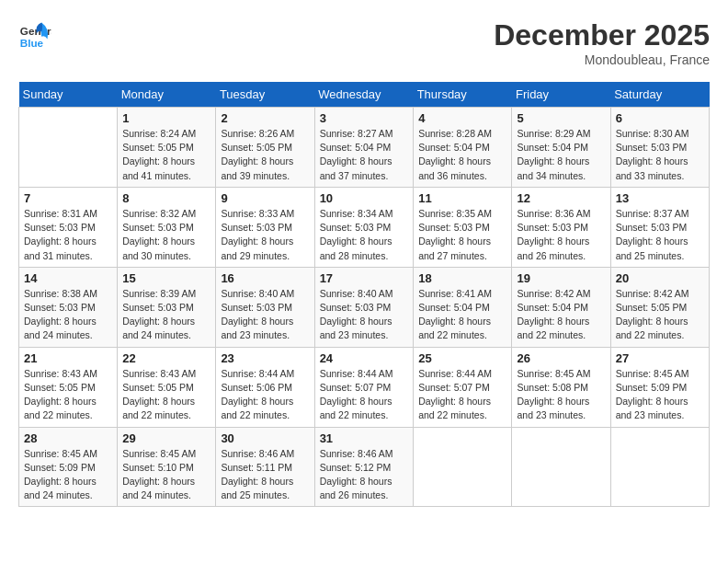 The width and height of the screenshot is (728, 563). I want to click on day-info: Sunrise: 8:30 AMSunset: 5:03 PMDaylight:…, so click(660, 155).